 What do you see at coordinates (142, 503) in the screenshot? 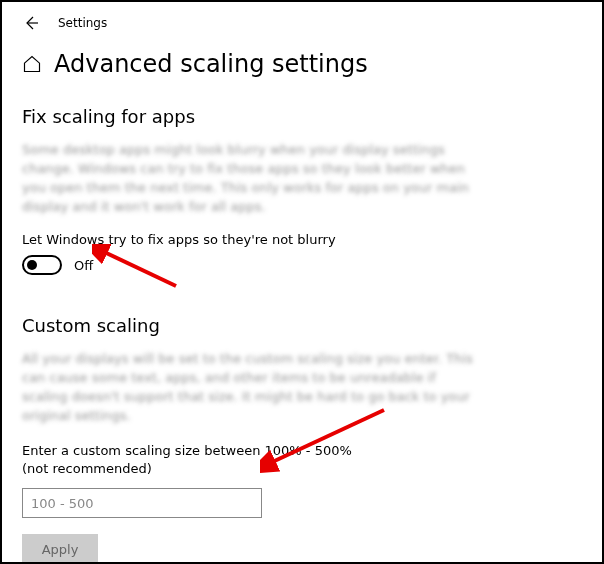
I see `custom-scale-input` at bounding box center [142, 503].